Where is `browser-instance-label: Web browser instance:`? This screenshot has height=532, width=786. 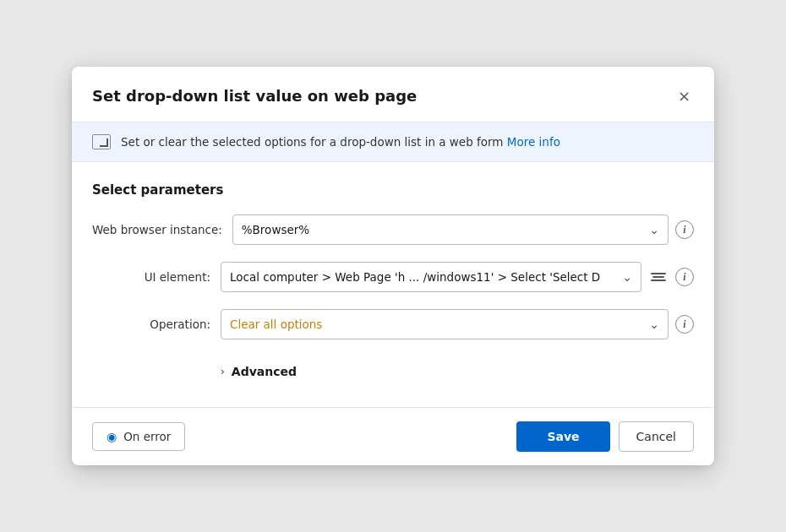
browser-instance-label: Web browser instance: is located at coordinates (157, 230).